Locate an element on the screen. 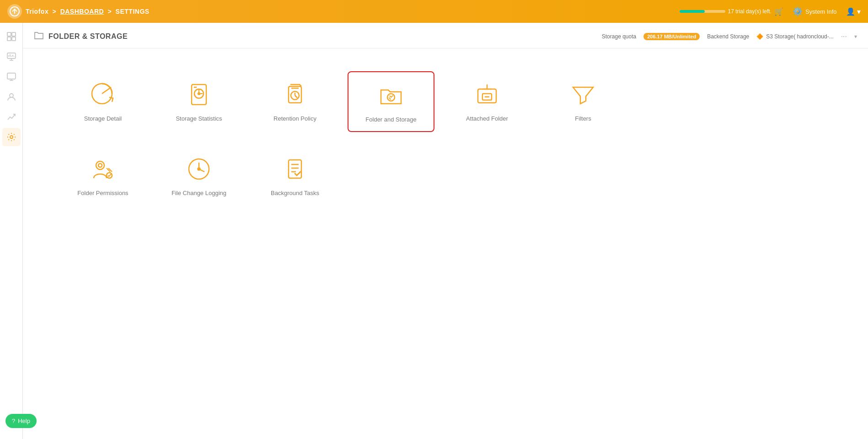  filters-icon is located at coordinates (583, 95).